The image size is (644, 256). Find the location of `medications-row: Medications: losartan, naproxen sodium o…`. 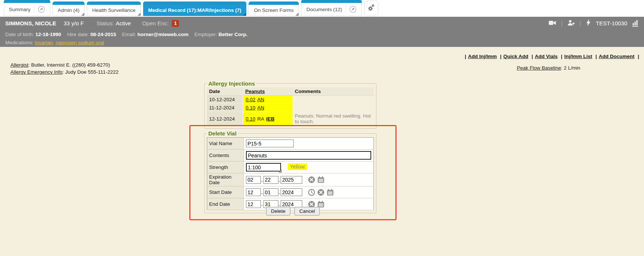

medications-row: Medications: losartan, naproxen sodium o… is located at coordinates (322, 42).